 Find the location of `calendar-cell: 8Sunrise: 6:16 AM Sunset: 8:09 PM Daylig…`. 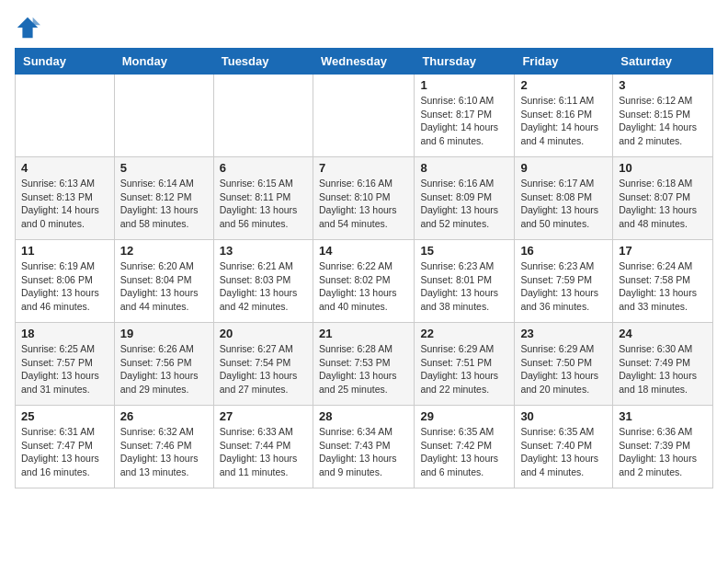

calendar-cell: 8Sunrise: 6:16 AM Sunset: 8:09 PM Daylig… is located at coordinates (465, 199).